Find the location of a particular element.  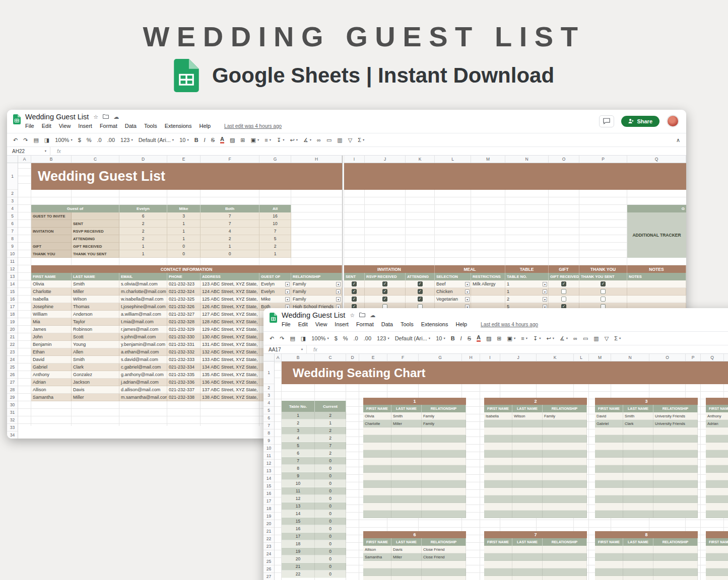

cell-last-name: Allen is located at coordinates (96, 352).